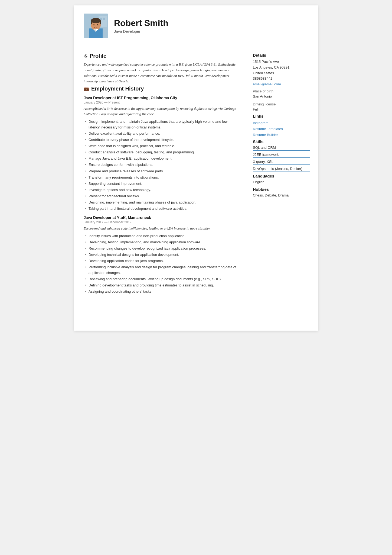 This screenshot has width=392, height=555. What do you see at coordinates (267, 84) in the screenshot?
I see `email-link: email@email.com` at bounding box center [267, 84].